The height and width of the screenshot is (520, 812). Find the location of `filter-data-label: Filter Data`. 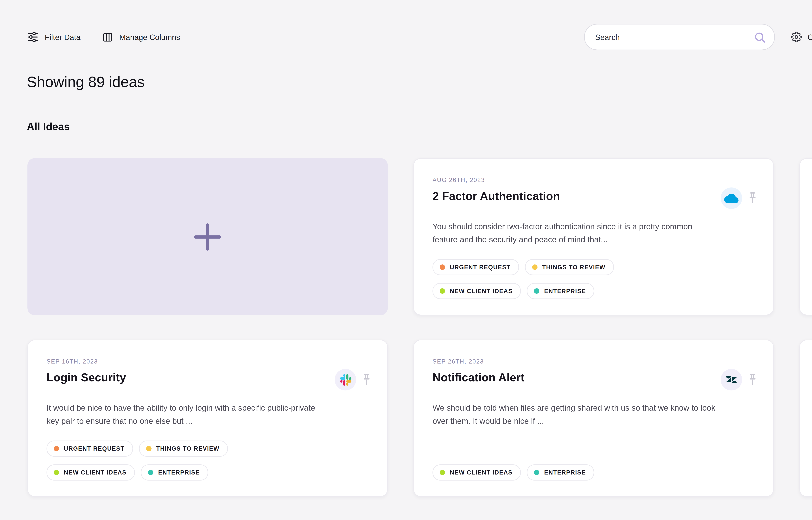

filter-data-label: Filter Data is located at coordinates (63, 37).